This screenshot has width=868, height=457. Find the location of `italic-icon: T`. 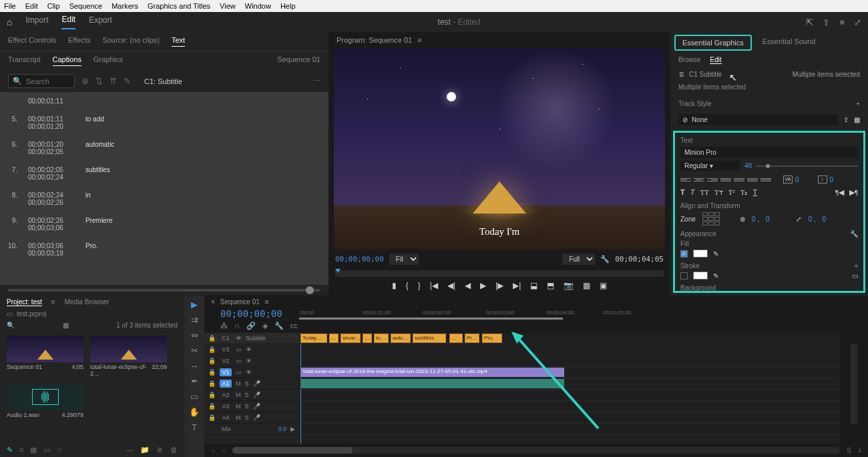

italic-icon: T is located at coordinates (693, 192).